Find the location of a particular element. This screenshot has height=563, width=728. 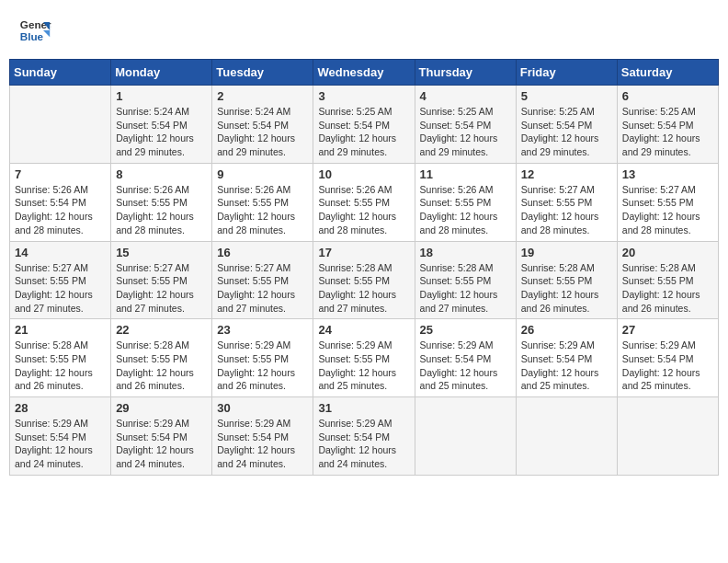

calendar-cell: 26Sunrise: 5:29 AM Sunset: 5:54 PM Dayli… is located at coordinates (566, 359).